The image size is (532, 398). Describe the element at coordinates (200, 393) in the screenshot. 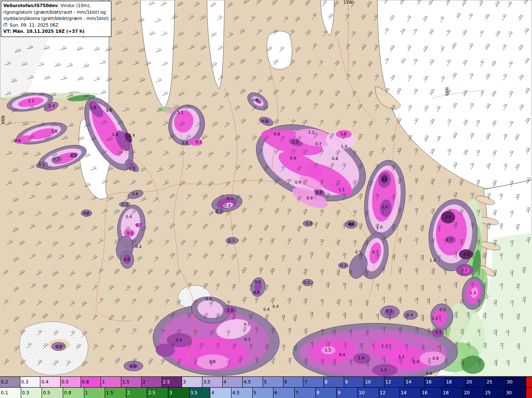

I see `colorbar-cell: 3.5` at that location.